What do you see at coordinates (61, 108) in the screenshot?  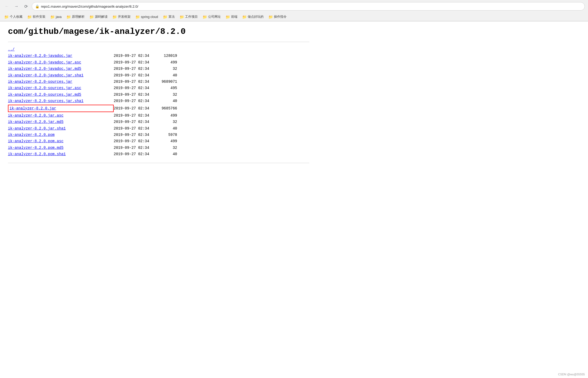 I see `file-link: ik-analyzer-8.2.0.jar` at bounding box center [61, 108].